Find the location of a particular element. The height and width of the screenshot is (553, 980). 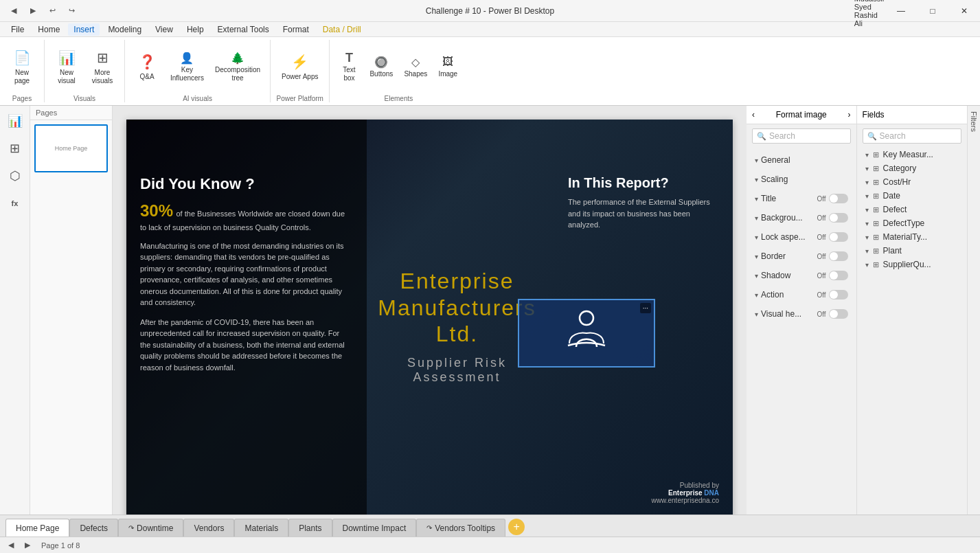

qa-btn: ❓ Q&A is located at coordinates (147, 66).